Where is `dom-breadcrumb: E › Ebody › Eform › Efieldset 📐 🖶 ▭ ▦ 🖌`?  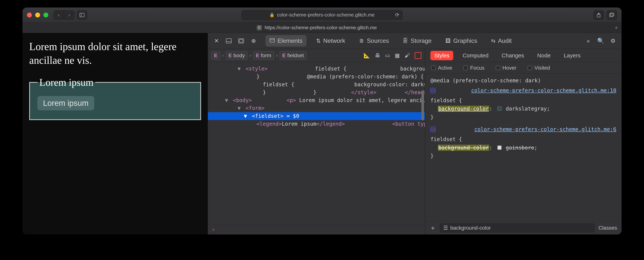 dom-breadcrumb: E › Ebody › Eform › Efieldset 📐 🖶 ▭ ▦ 🖌 is located at coordinates (316, 56).